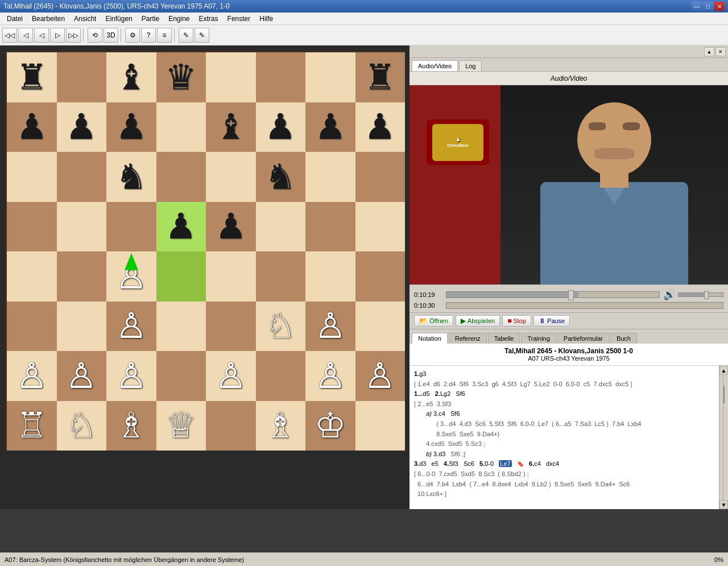  Describe the element at coordinates (330, 426) in the screenshot. I see `square-7-6: ♔` at that location.